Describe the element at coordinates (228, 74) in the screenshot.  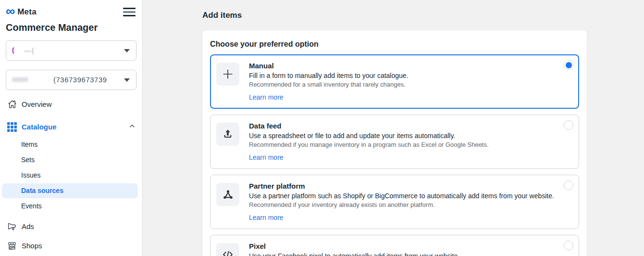
I see `plus-icon` at that location.